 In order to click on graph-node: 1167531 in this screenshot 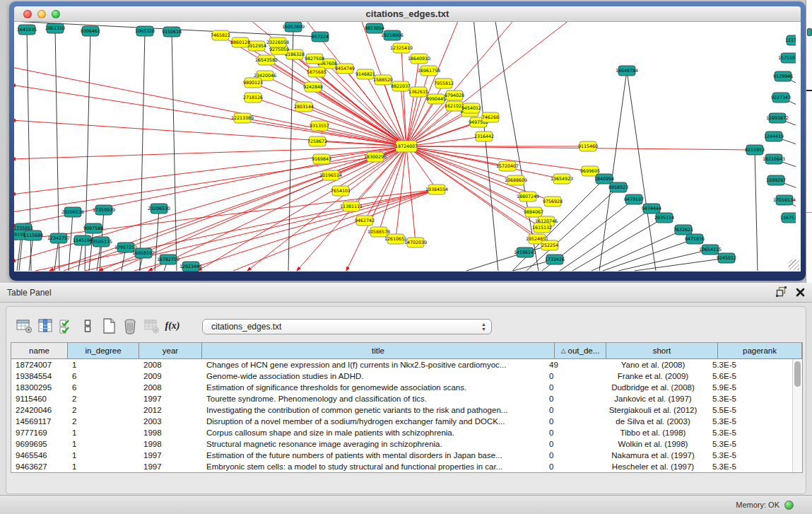, I will do `click(788, 218)`.